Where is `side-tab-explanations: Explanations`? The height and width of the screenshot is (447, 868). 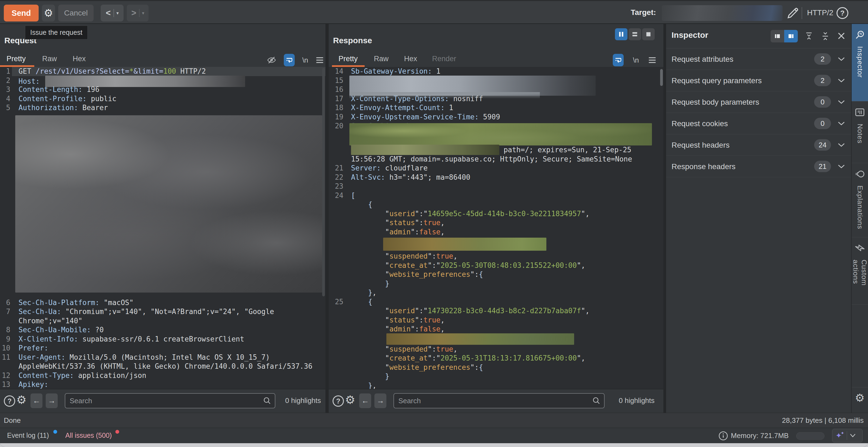 side-tab-explanations: Explanations is located at coordinates (860, 200).